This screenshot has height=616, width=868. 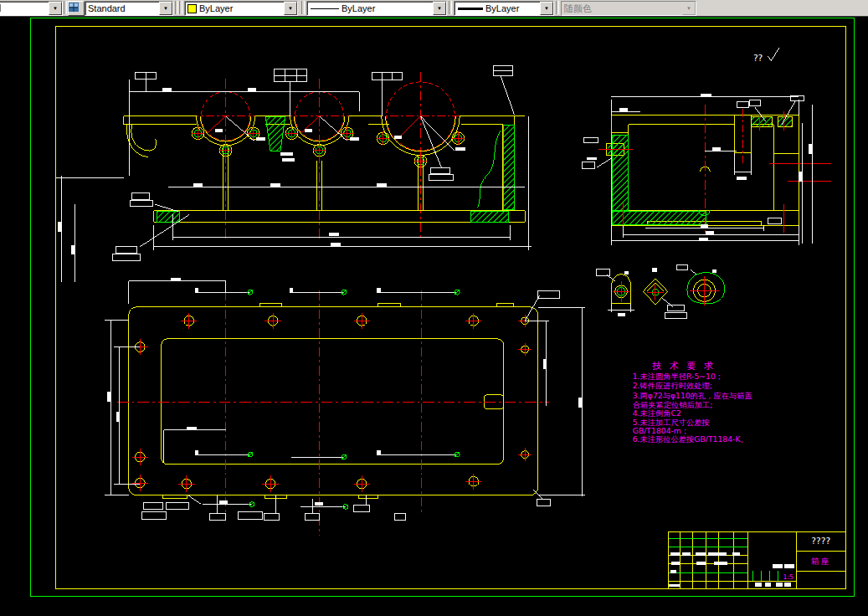 I want to click on text-style-icon, so click(x=74, y=7).